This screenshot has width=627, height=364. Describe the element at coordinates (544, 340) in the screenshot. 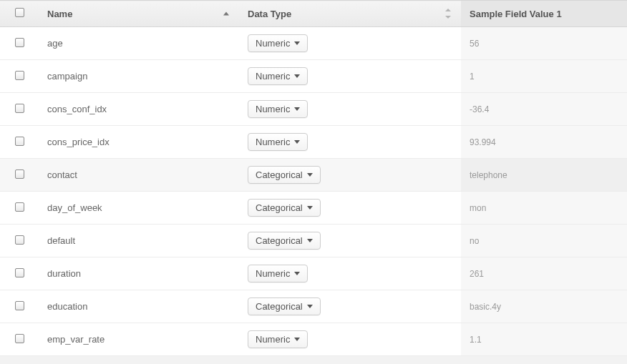

I see `row-sample-cell: 1.1` at that location.